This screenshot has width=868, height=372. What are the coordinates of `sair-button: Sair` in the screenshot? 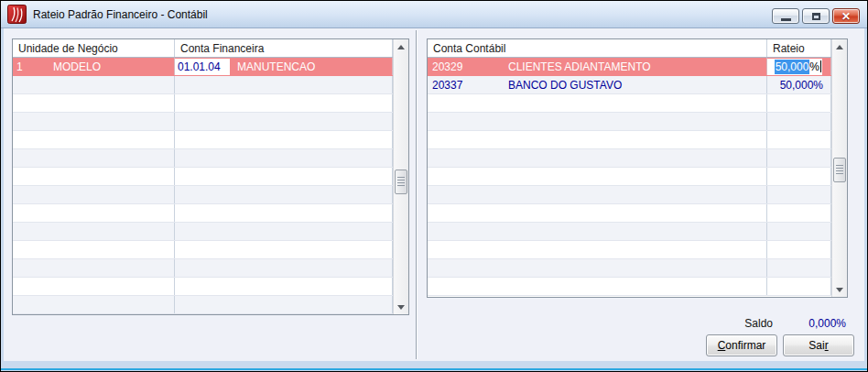 It's located at (819, 345).